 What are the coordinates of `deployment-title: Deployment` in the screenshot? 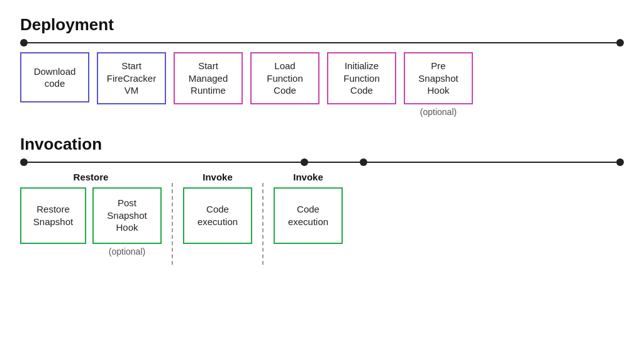 It's located at (322, 25).